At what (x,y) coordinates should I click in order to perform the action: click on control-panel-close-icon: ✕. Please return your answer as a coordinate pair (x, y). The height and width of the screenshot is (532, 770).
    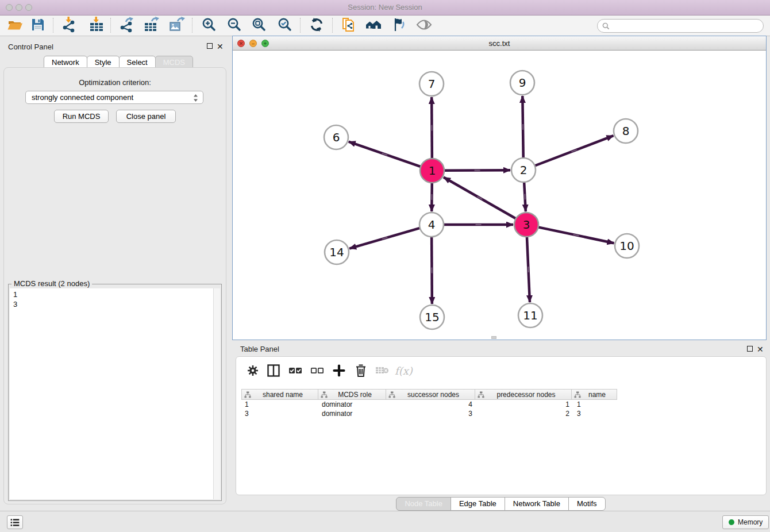
    Looking at the image, I should click on (220, 47).